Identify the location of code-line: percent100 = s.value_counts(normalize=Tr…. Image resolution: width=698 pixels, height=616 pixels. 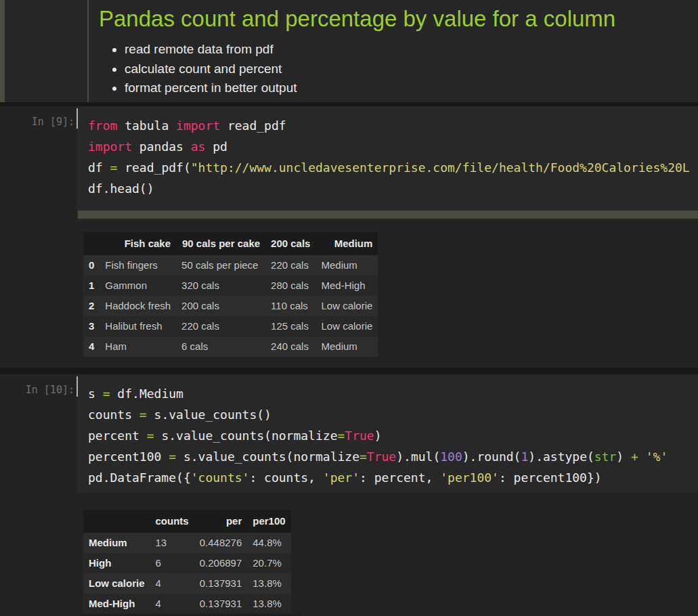
(393, 456).